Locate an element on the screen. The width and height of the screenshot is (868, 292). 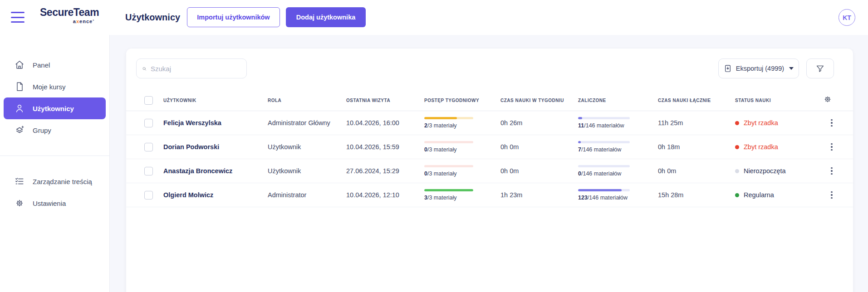
table-row: Felicja Werszylska Administrator Główny … is located at coordinates (490, 123).